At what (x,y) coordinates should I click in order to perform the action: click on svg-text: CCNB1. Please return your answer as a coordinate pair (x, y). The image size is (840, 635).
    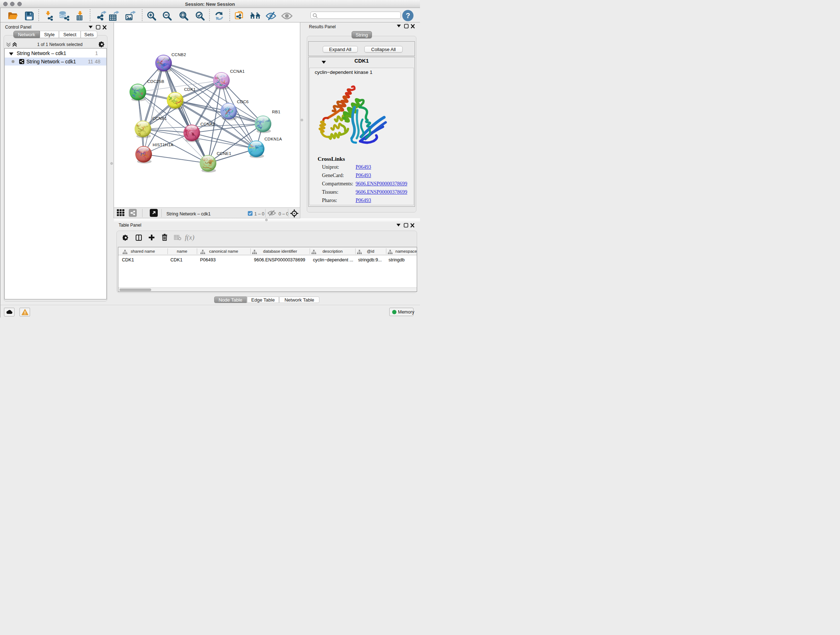
    Looking at the image, I should click on (159, 119).